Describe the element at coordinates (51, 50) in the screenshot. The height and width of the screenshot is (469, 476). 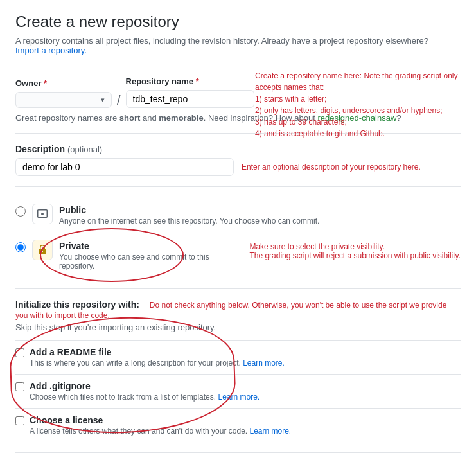
I see `import-link: Import a repository.` at that location.